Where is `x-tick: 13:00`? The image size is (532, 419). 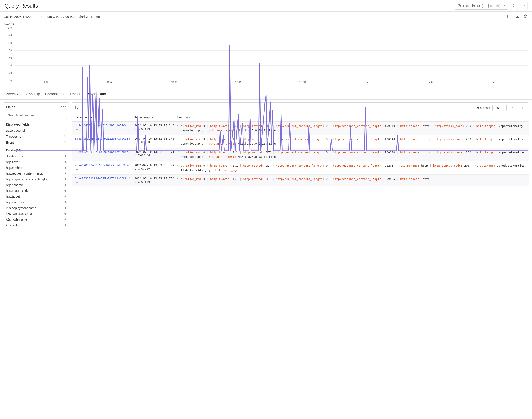
x-tick: 13:00 is located at coordinates (174, 82).